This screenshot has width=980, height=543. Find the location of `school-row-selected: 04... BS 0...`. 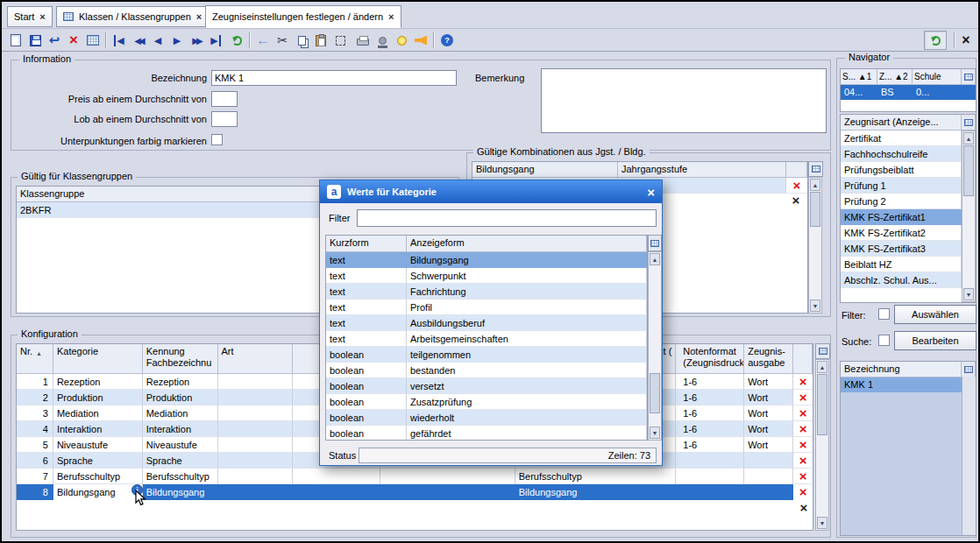

school-row-selected: 04... BS 0... is located at coordinates (908, 93).